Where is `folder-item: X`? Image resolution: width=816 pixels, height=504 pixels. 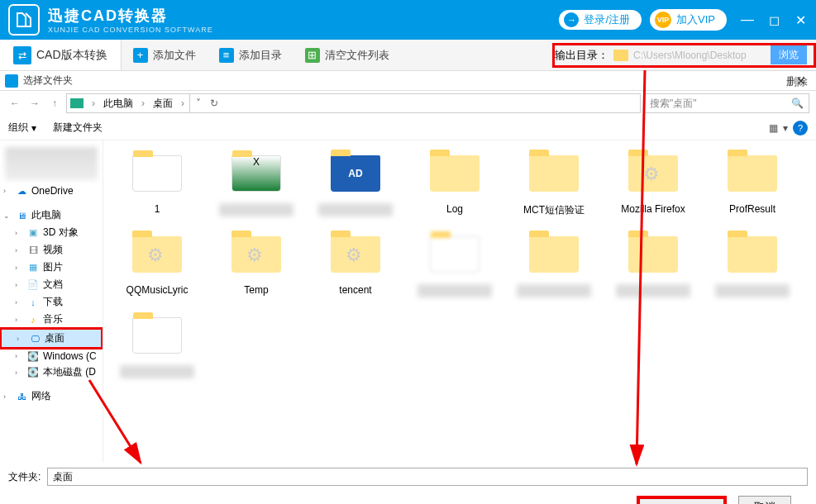 folder-item: X is located at coordinates (256, 183).